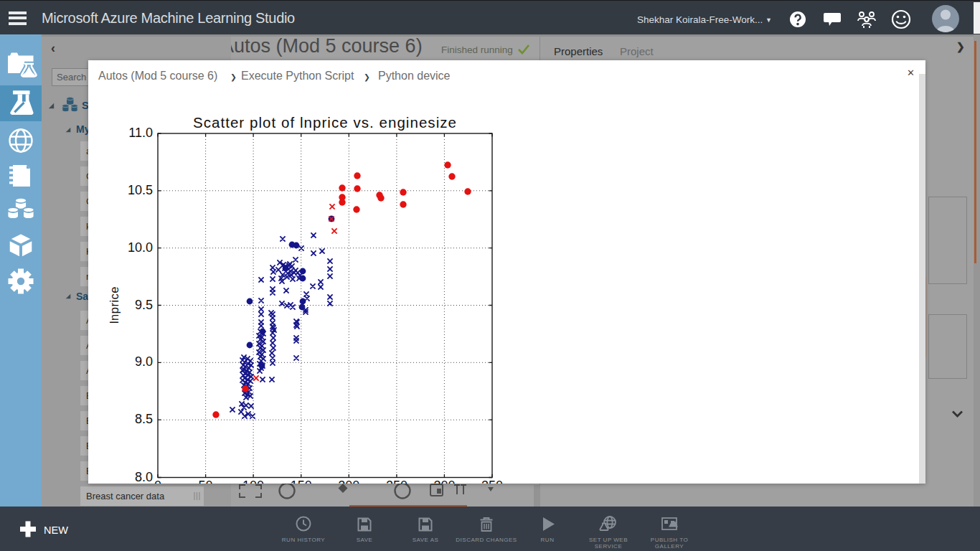 The height and width of the screenshot is (551, 980). What do you see at coordinates (143, 305) in the screenshot?
I see `svg-text: 9.5` at bounding box center [143, 305].